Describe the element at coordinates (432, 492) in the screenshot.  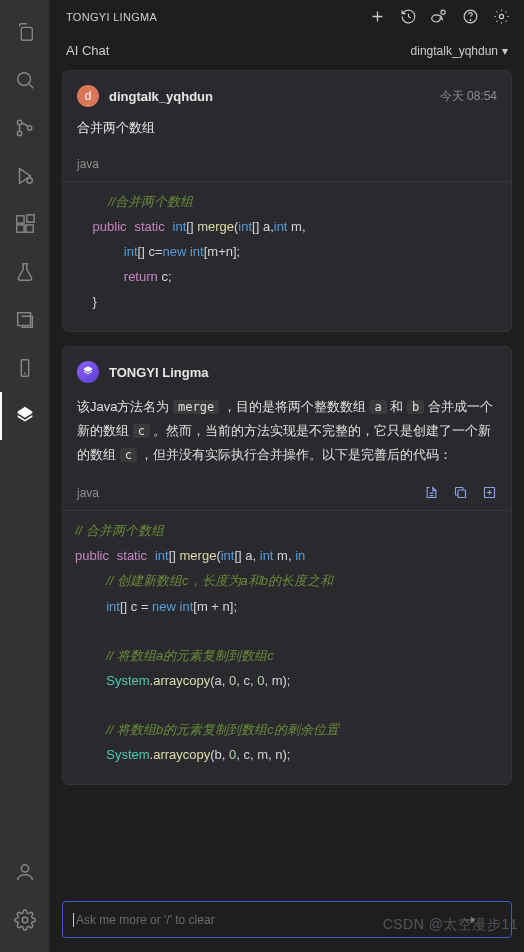
I see `insert-icon` at that location.